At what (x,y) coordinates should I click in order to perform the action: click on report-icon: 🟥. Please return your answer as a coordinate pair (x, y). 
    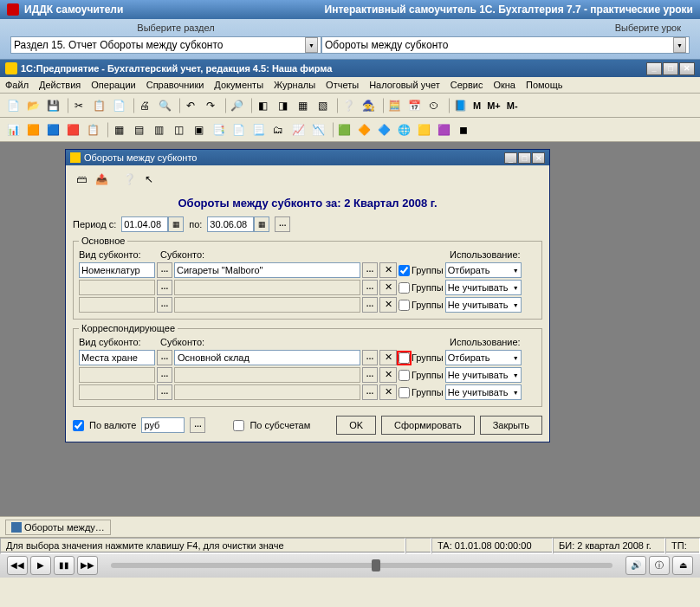
    Looking at the image, I should click on (73, 130).